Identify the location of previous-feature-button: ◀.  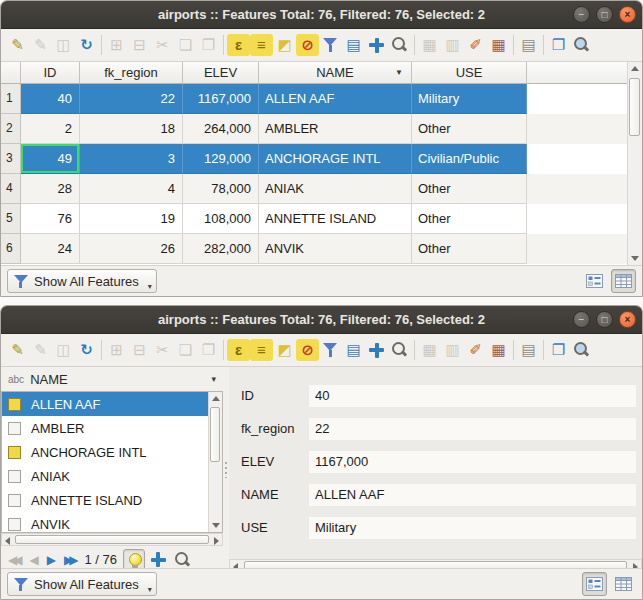
(34, 560).